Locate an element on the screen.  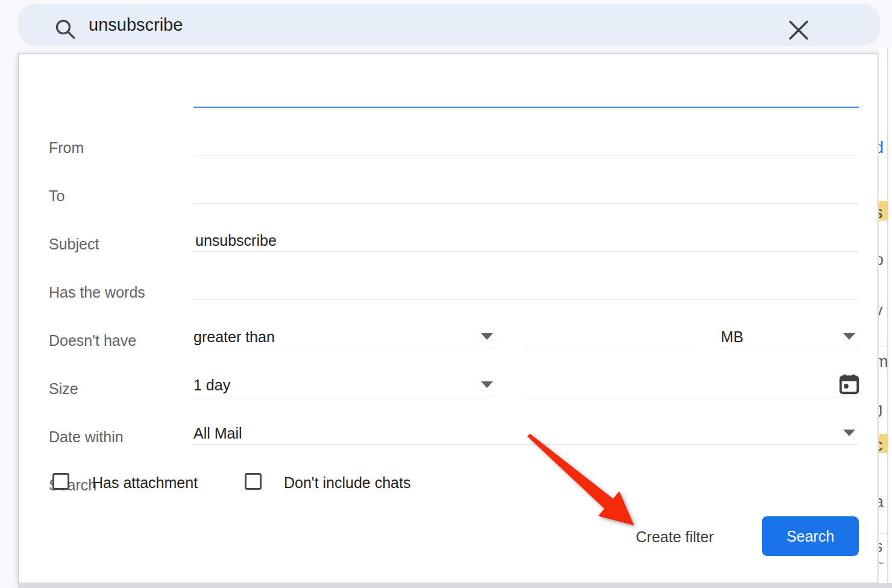
size-amount-underline is located at coordinates (609, 348).